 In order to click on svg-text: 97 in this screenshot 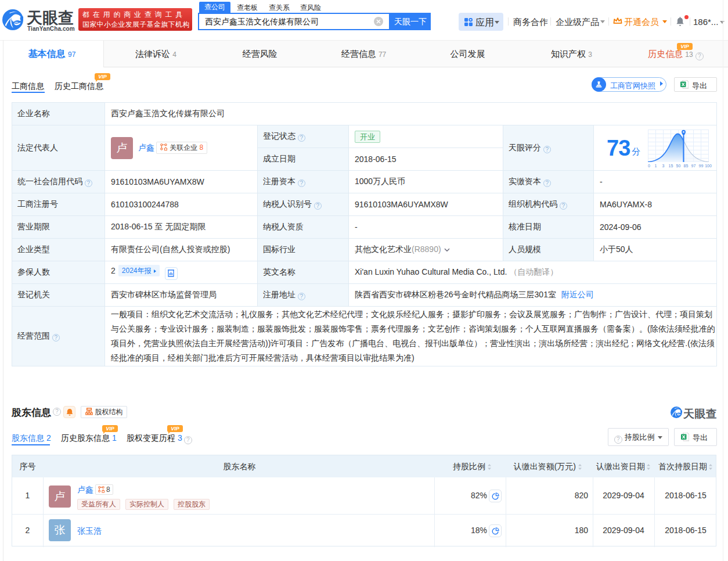, I will do `click(694, 166)`.